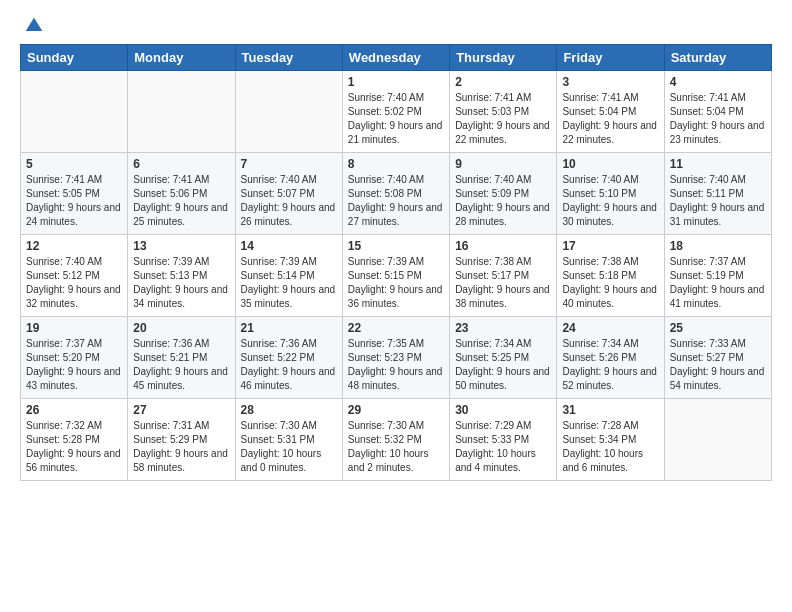  Describe the element at coordinates (503, 283) in the screenshot. I see `day-info: Sunrise: 7:38 AM Sunset: 5:17 PM Dayligh…` at that location.